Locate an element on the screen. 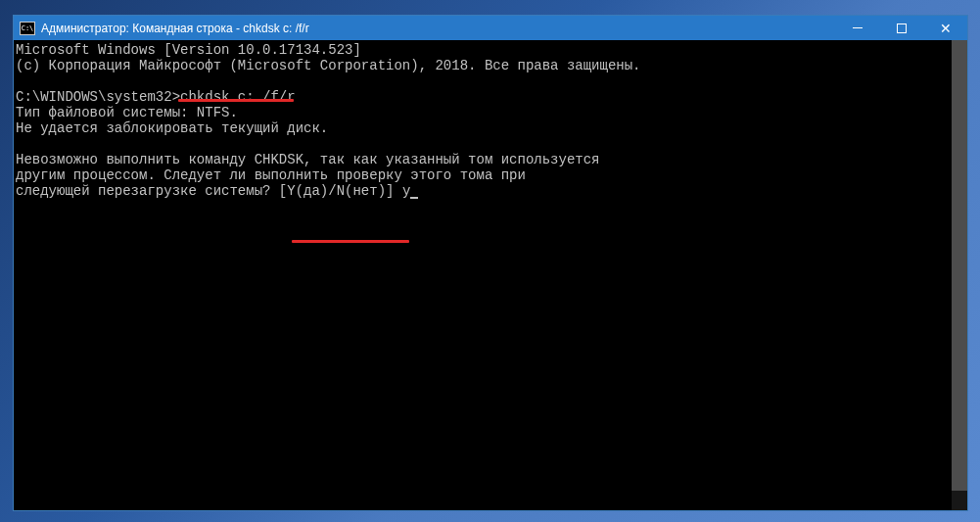 The width and height of the screenshot is (980, 522). terminal-line: Тип файловой системы: NTFS. is located at coordinates (127, 113).